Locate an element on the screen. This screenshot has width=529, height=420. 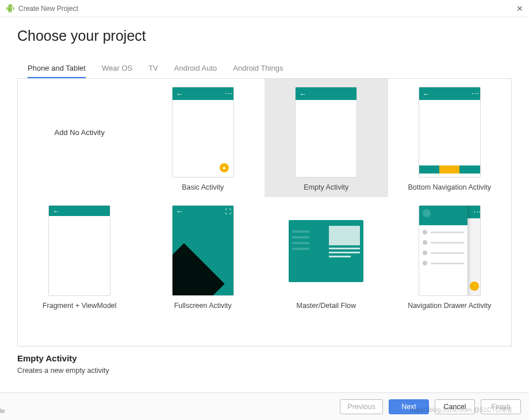
cancel-button: Cancel is located at coordinates (455, 407).